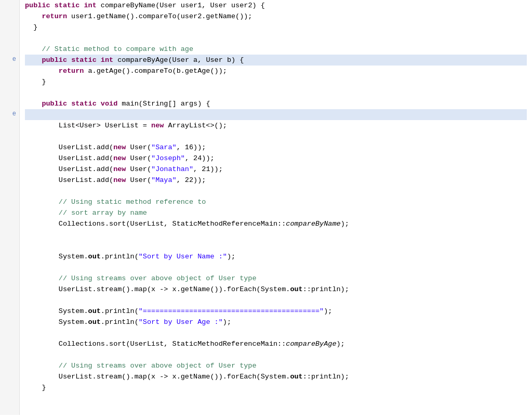 The image size is (532, 418). I want to click on code-line: public static void main(String[] args) {, so click(276, 104).